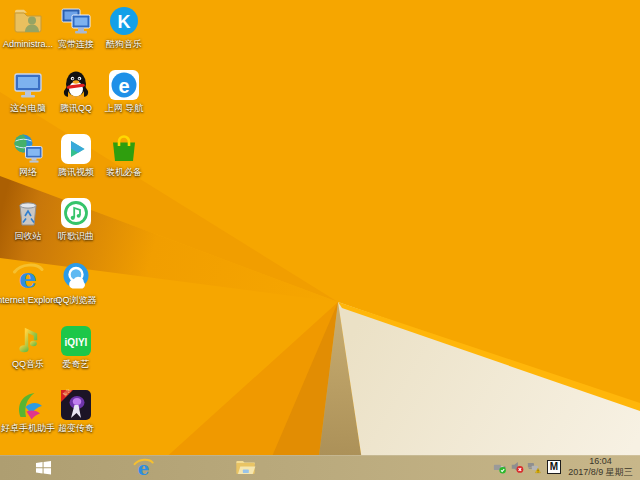 This screenshot has width=640, height=480. Describe the element at coordinates (76, 149) in the screenshot. I see `tencent-video-icon` at that location.